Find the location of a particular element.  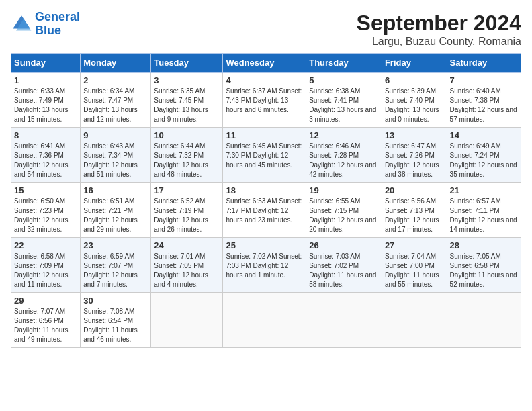

calendar-header-saturday: Saturday is located at coordinates (484, 63).